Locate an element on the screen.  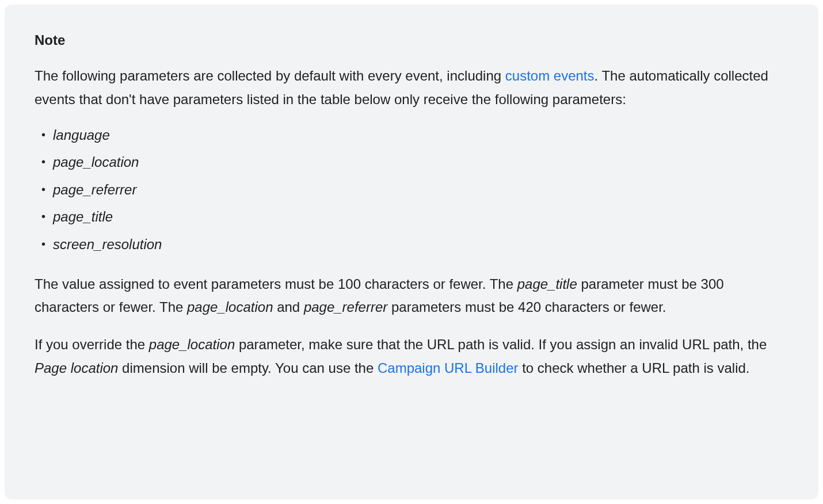
note-text: to check whether a URL path is valid. is located at coordinates (634, 368).